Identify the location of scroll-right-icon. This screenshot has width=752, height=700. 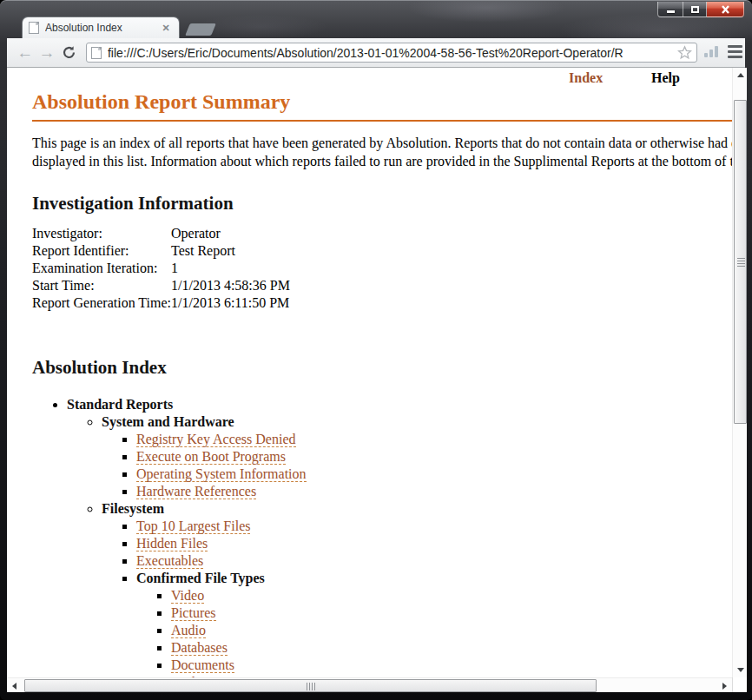
(724, 686).